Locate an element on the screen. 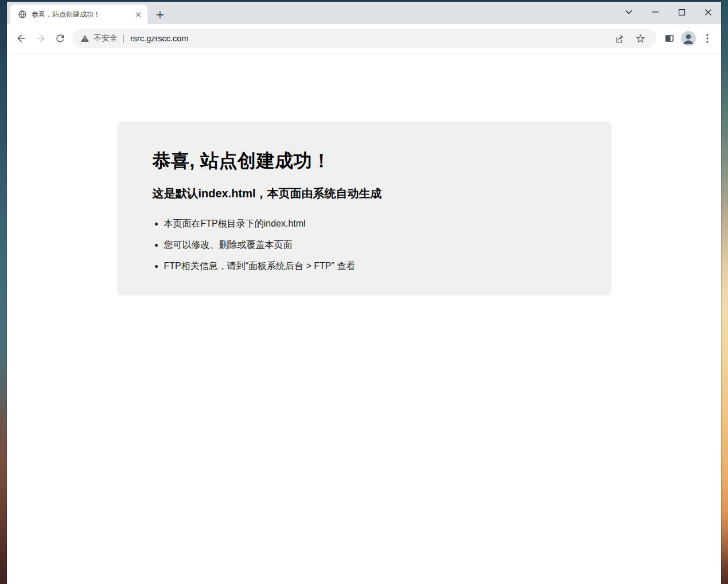  address-bar: 不安全 rsrc.gzrscc.com is located at coordinates (364, 38).